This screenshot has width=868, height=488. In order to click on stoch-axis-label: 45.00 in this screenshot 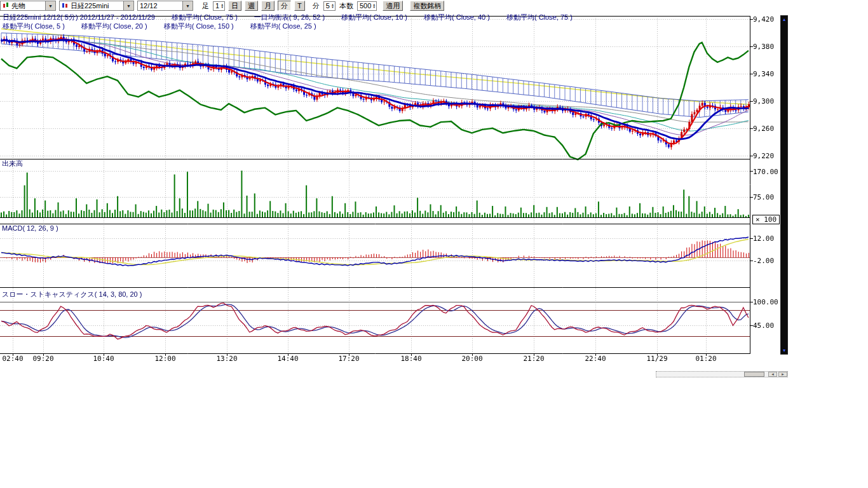, I will do `click(764, 325)`.